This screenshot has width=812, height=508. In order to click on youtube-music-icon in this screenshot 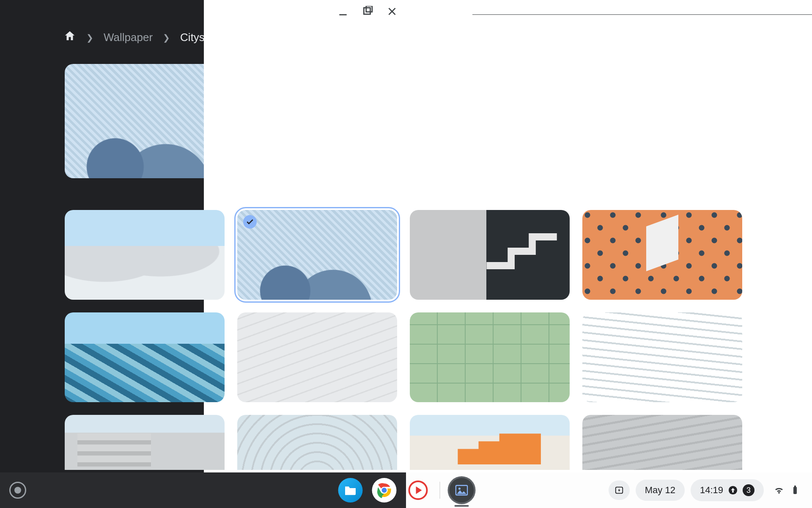, I will do `click(418, 490)`.